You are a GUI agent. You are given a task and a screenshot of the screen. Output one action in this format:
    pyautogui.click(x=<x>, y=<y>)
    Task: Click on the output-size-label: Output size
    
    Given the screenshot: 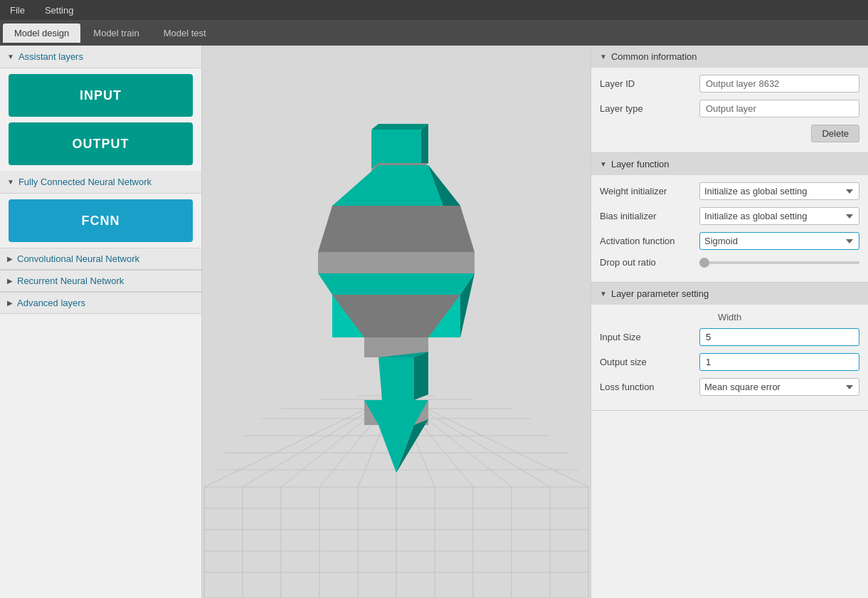 What is the action you would take?
    pyautogui.click(x=650, y=362)
    